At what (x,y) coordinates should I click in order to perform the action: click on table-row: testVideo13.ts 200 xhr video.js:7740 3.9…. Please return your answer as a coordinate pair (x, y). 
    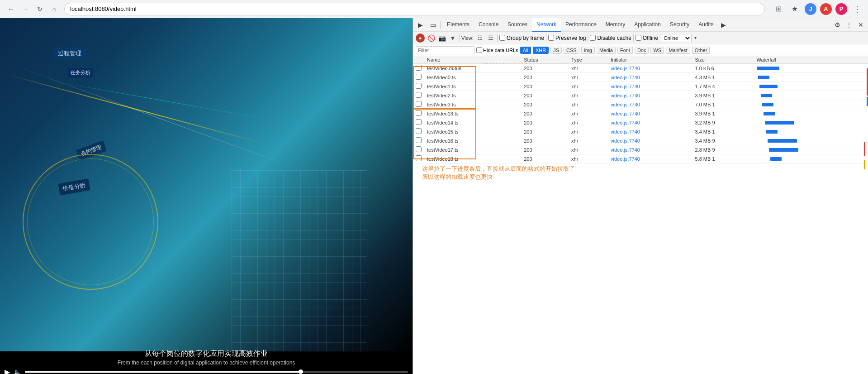
    Looking at the image, I should click on (640, 114).